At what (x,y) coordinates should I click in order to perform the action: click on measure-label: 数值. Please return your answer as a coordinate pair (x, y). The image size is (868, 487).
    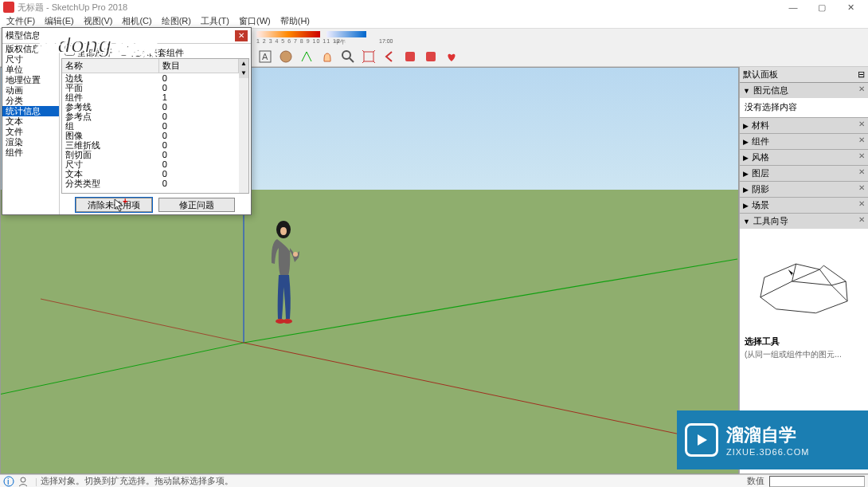
    Looking at the image, I should click on (756, 481).